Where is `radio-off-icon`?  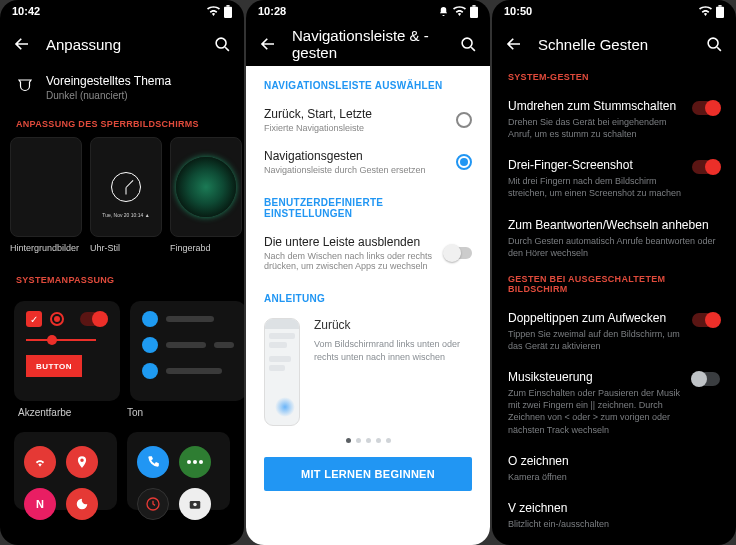
radio-off-icon is located at coordinates (464, 120).